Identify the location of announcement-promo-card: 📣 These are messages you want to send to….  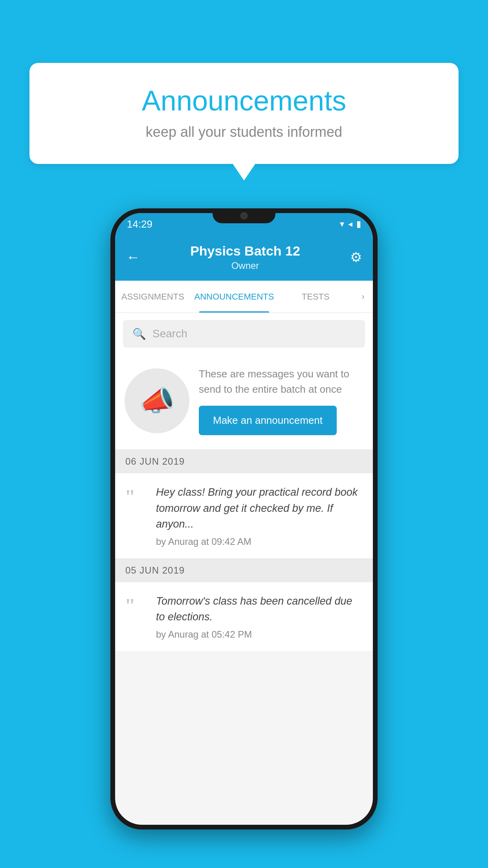
(244, 402).